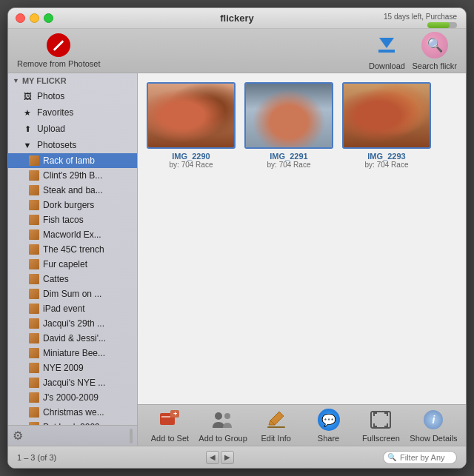 The height and width of the screenshot is (476, 474). I want to click on sidebar-item-fur-label: Fur capelet, so click(65, 264).